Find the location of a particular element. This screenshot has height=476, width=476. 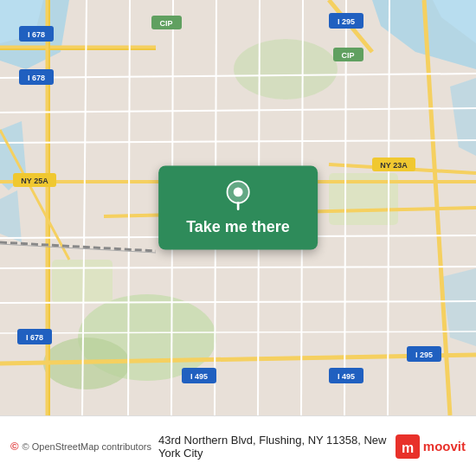

svg-text: NY 25A is located at coordinates (35, 181).